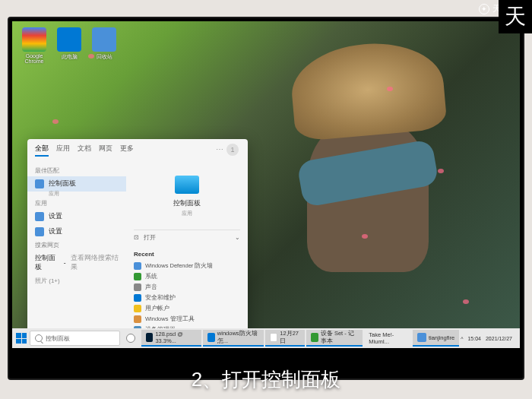  What do you see at coordinates (137, 237) in the screenshot?
I see `open-icon: ⊡` at bounding box center [137, 237].